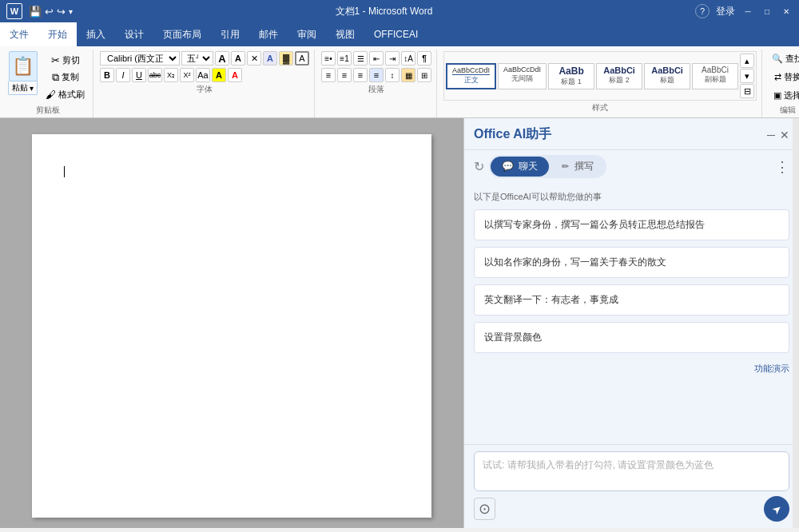 The image size is (799, 532). I want to click on ai-send-button: ➤, so click(777, 509).